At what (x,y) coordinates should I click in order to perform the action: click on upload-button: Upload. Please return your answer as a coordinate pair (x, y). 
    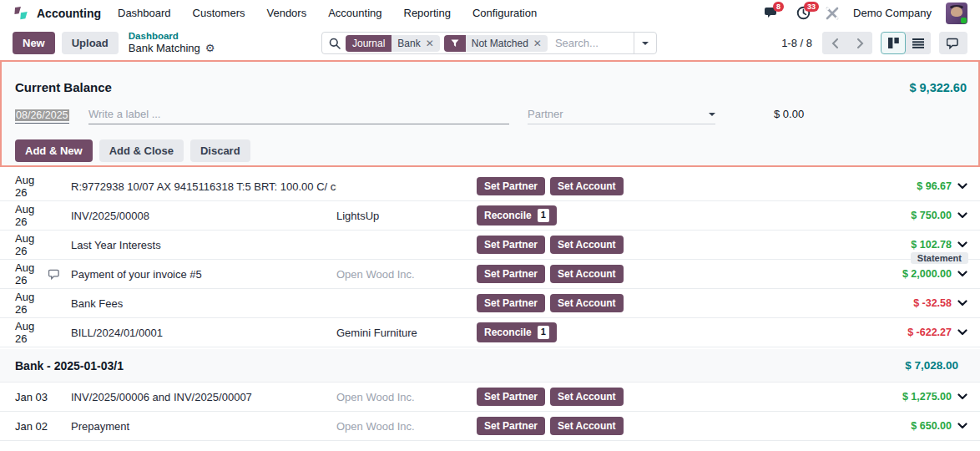
    Looking at the image, I should click on (90, 43).